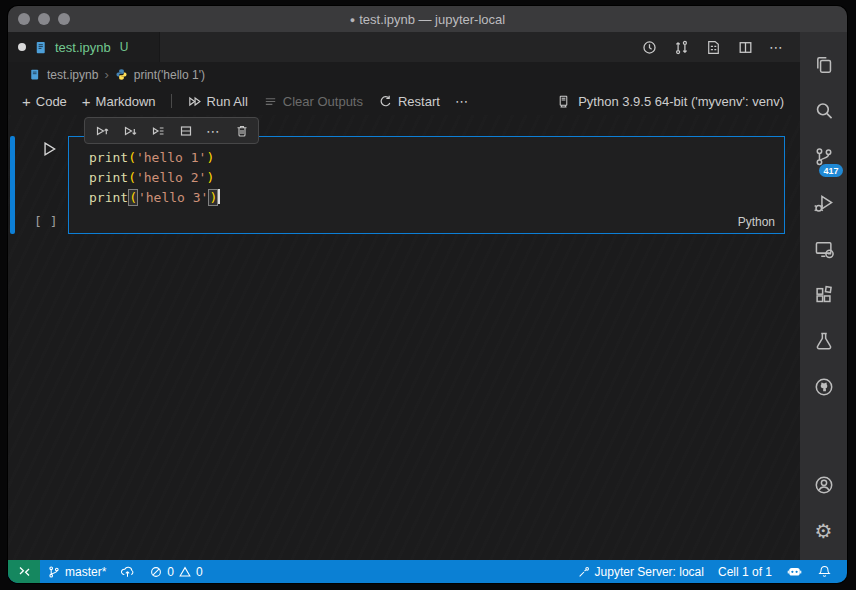  I want to click on settings-gear-icon: ⚙, so click(824, 531).